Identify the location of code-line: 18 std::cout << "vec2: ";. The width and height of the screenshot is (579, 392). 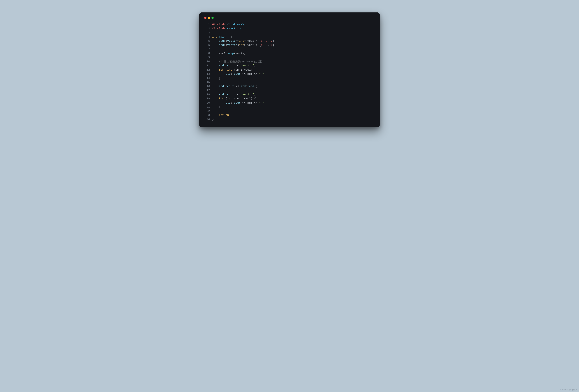
(290, 95).